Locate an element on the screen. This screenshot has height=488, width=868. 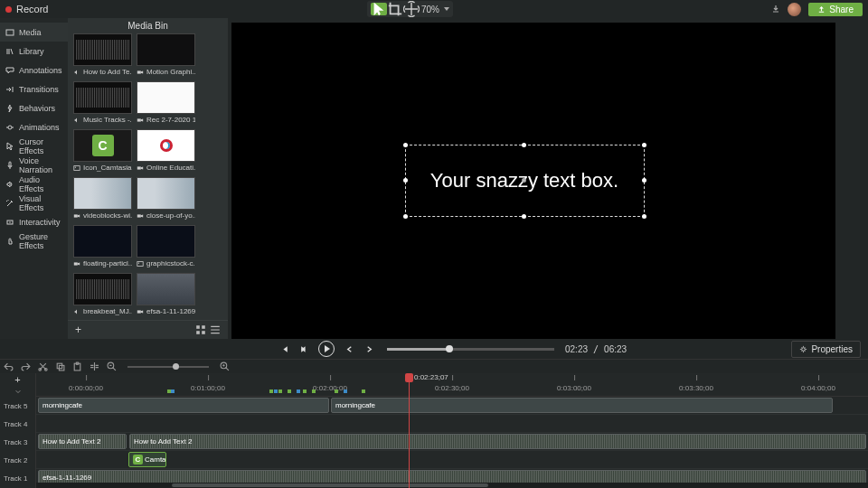
share-button: Share is located at coordinates (835, 9).